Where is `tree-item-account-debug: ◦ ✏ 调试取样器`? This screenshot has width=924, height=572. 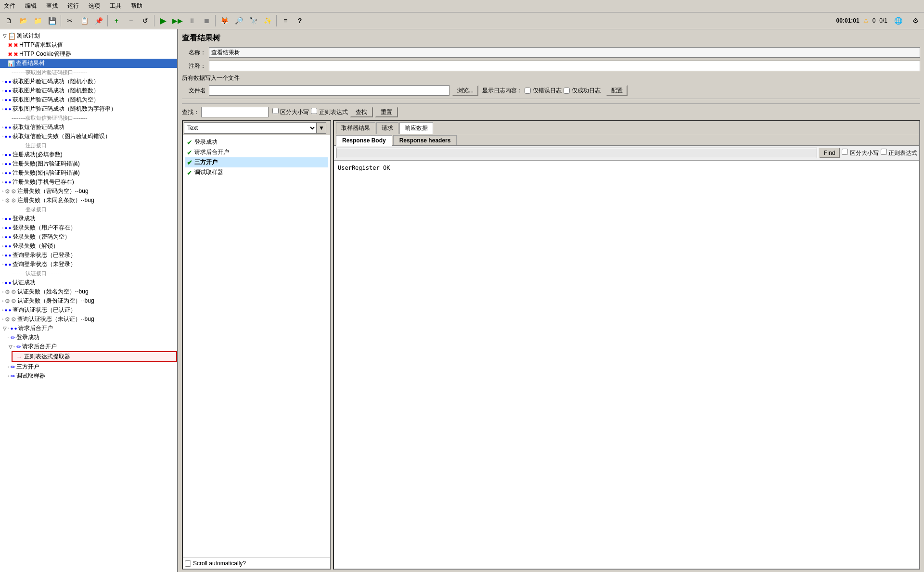 tree-item-account-debug: ◦ ✏ 调试取样器 is located at coordinates (89, 376).